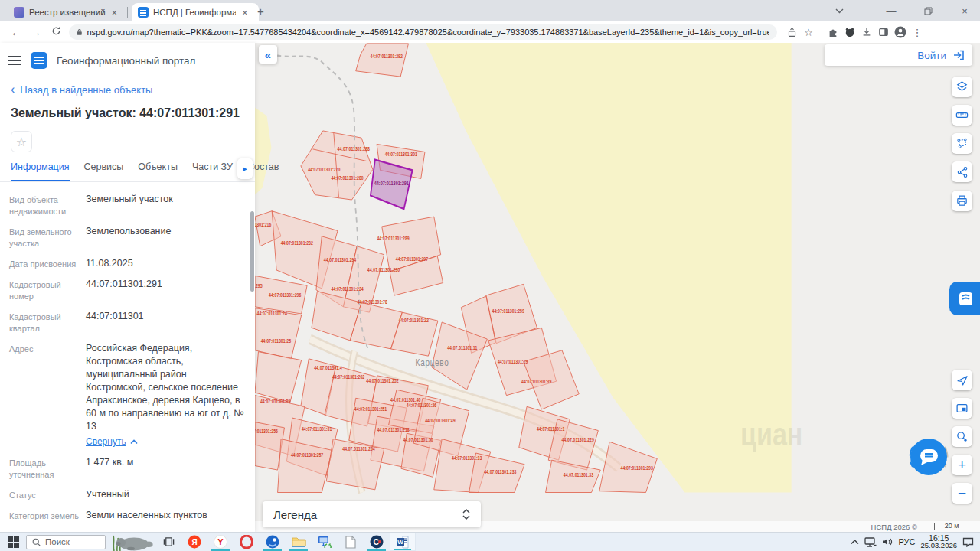 This screenshot has width=980, height=551. What do you see at coordinates (266, 432) in the screenshot?
I see `parcel-label: 7:011301:256` at bounding box center [266, 432].